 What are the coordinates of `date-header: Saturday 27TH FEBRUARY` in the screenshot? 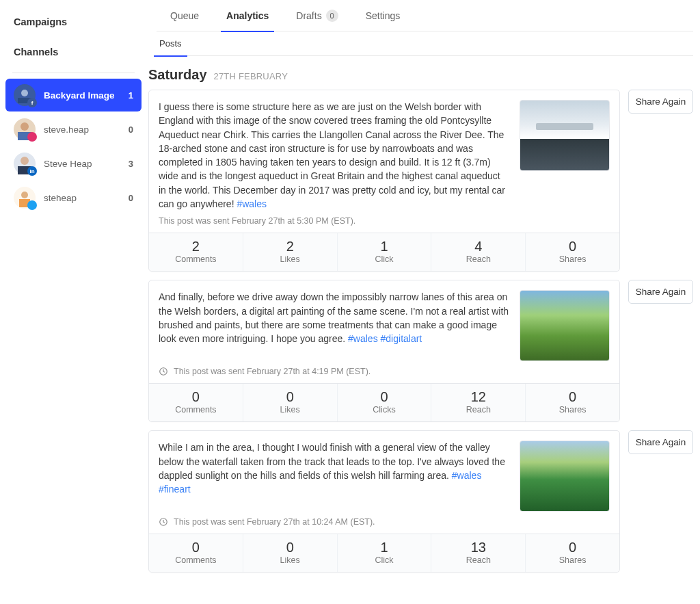 It's located at (421, 75).